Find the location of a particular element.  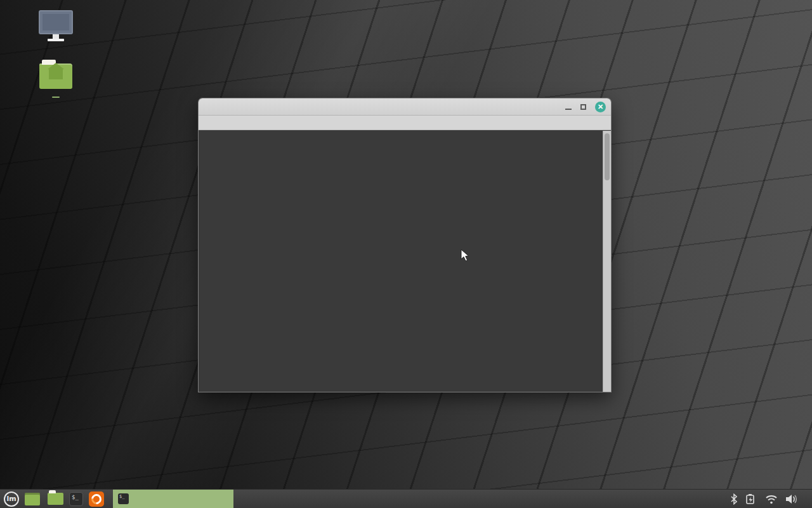

desktop-icon-home is located at coordinates (56, 82).